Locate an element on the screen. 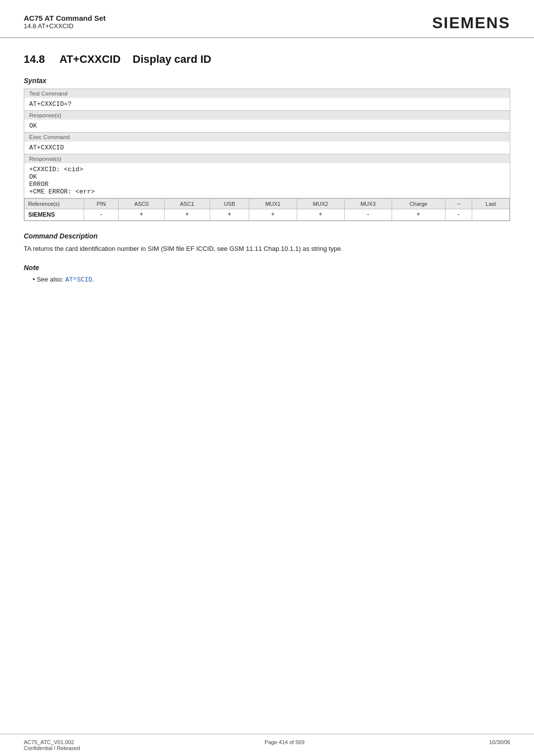  list-item: See also: AT^SCID. is located at coordinates (271, 280).